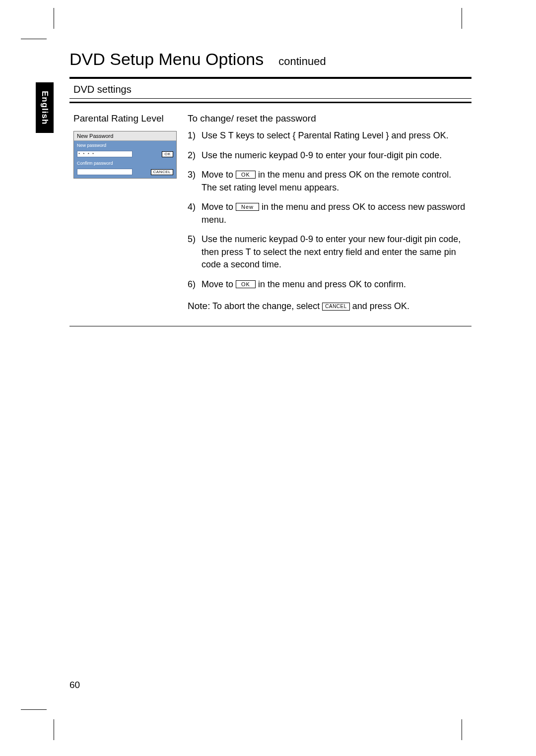 The image size is (536, 756). I want to click on page-number: 60, so click(74, 685).